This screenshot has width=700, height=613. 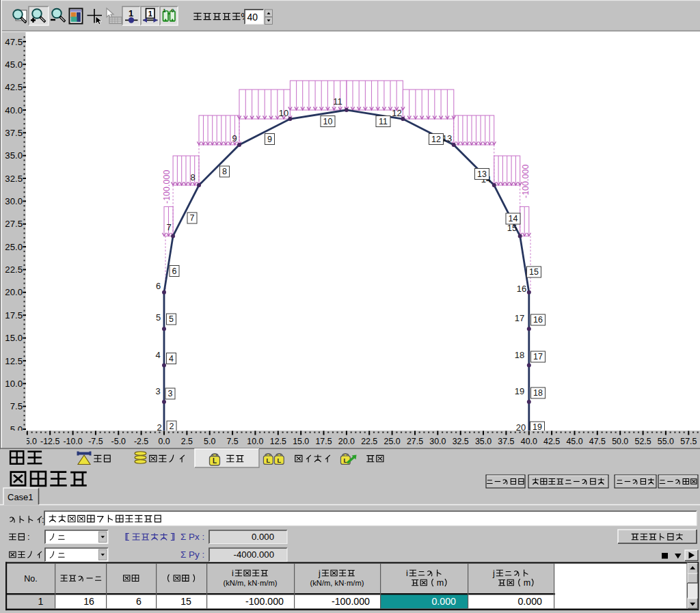 What do you see at coordinates (620, 441) in the screenshot?
I see `svg-text: 50.0` at bounding box center [620, 441].